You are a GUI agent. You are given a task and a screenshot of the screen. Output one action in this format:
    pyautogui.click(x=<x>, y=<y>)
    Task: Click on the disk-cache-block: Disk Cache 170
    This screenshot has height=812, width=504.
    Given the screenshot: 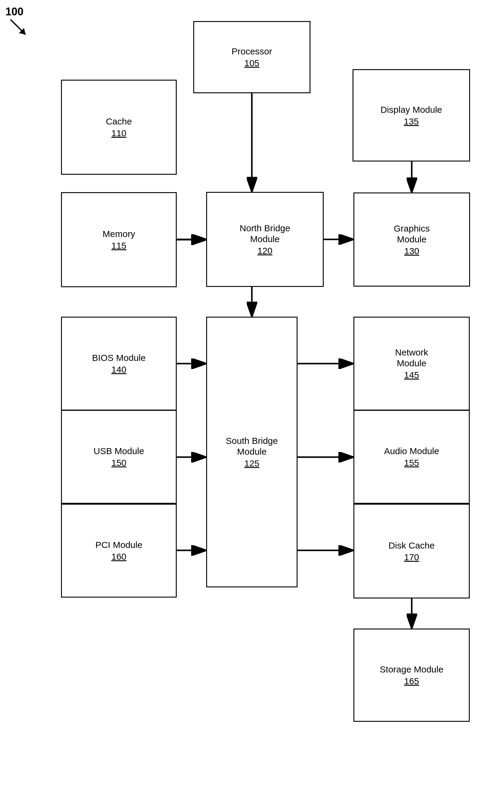 What is the action you would take?
    pyautogui.click(x=411, y=551)
    